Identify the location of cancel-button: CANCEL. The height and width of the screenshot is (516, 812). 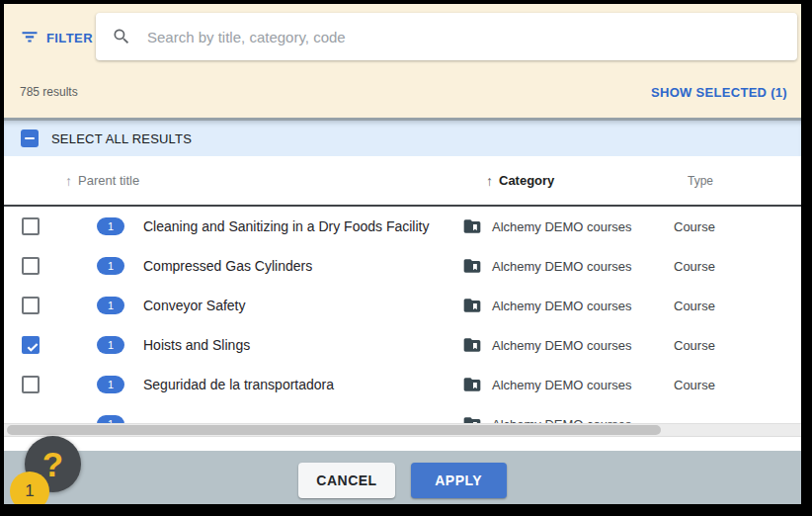
(346, 480).